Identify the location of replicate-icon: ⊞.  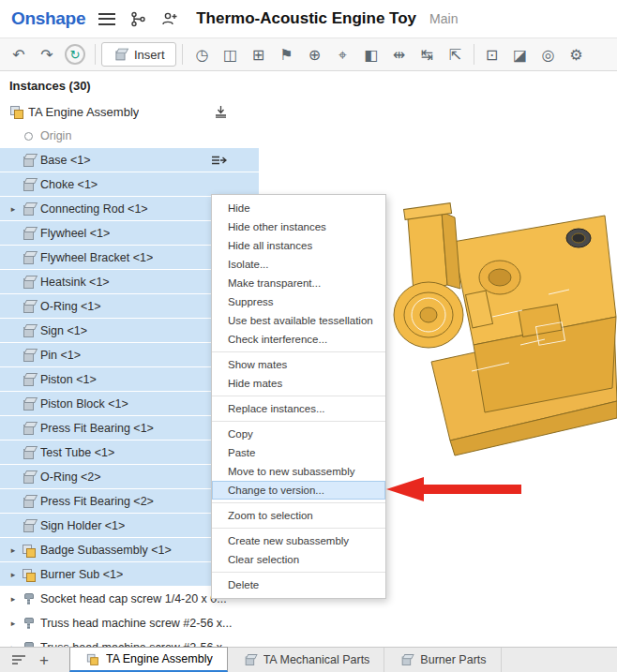
(259, 54).